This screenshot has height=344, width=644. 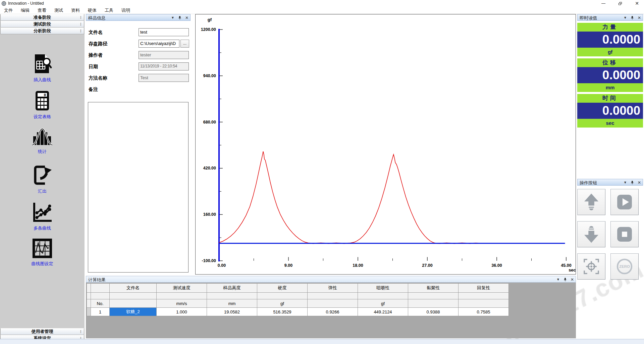 I want to click on results-table: 文件名 测试速度 样品高度 硬度 弹性 咀嚼性 黏聚性 回复性 No. mm/s…, so click(x=298, y=300).